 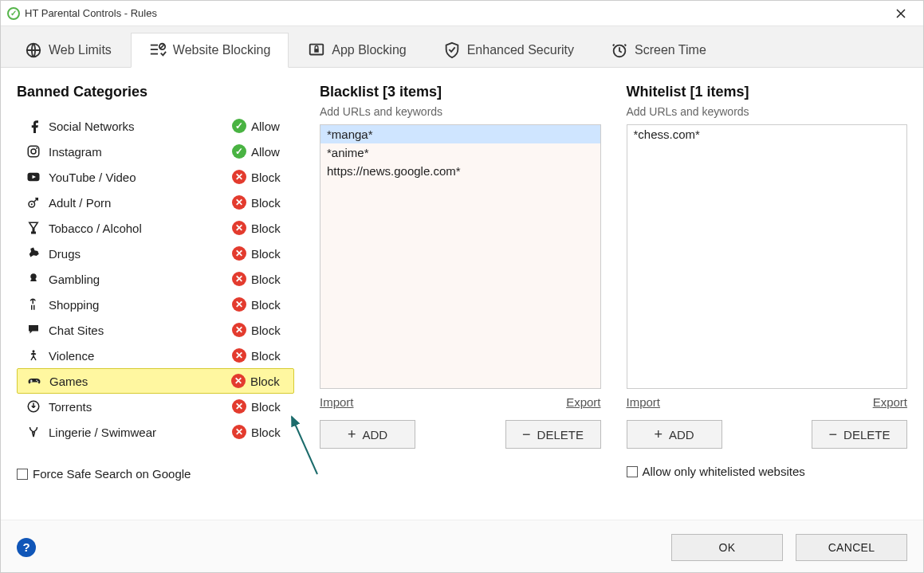 What do you see at coordinates (222, 50) in the screenshot?
I see `tab-label: Website Blocking` at bounding box center [222, 50].